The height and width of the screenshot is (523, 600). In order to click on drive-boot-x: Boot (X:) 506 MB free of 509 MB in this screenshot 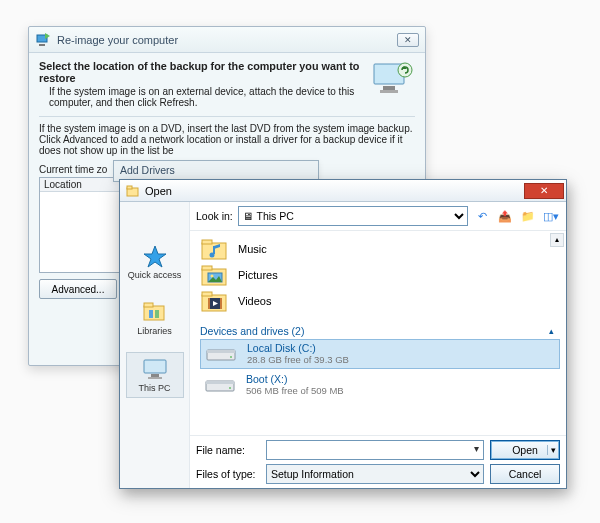, I will do `click(380, 385)`.